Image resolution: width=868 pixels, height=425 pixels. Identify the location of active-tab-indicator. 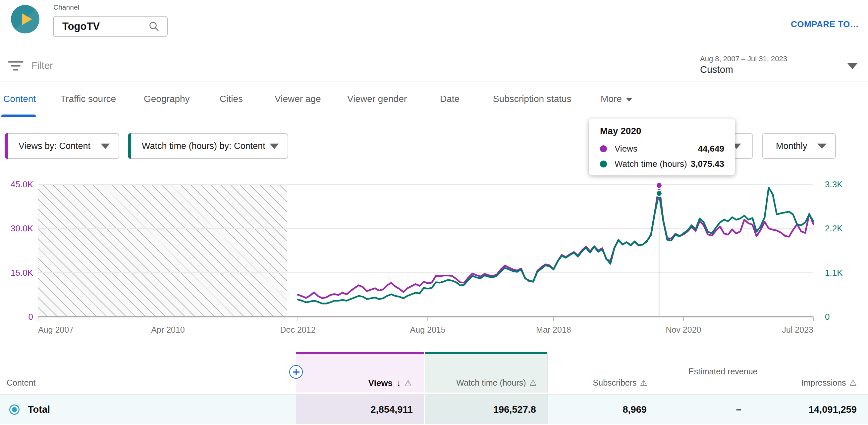
(19, 116).